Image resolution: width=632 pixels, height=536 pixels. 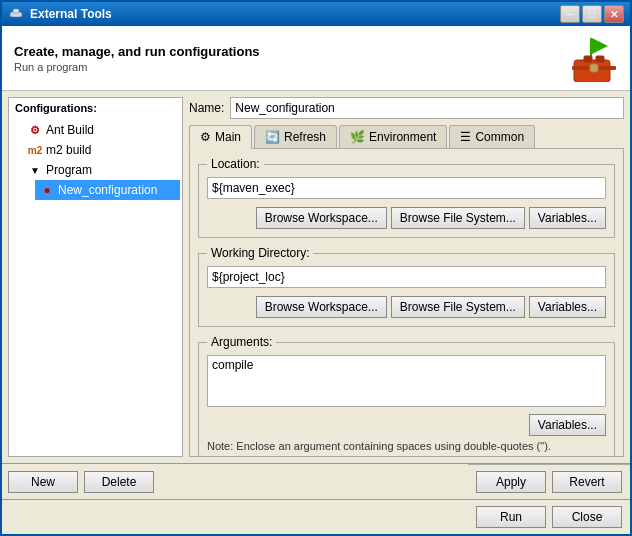 What do you see at coordinates (406, 198) in the screenshot?
I see `location-fieldset: Location: Browse Workspace... Browse Fil…` at bounding box center [406, 198].